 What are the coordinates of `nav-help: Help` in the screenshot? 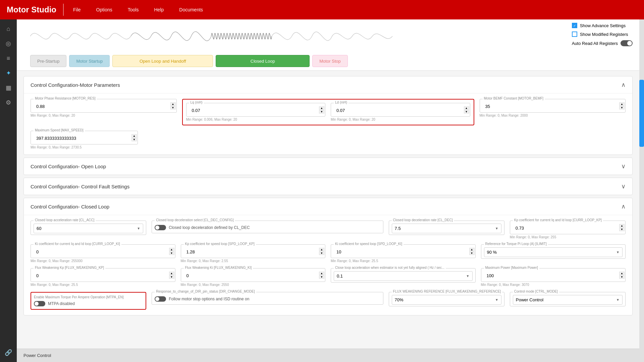 It's located at (159, 10).